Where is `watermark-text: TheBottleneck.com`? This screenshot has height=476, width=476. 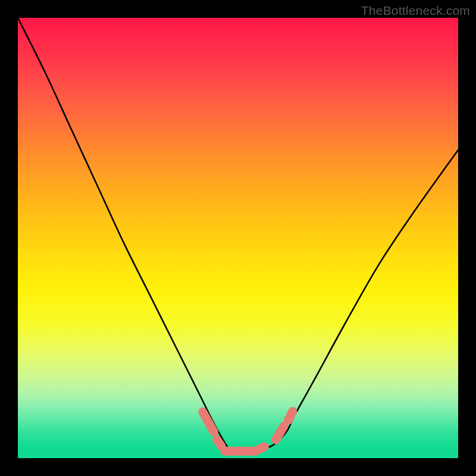 watermark-text: TheBottleneck.com is located at coordinates (415, 11).